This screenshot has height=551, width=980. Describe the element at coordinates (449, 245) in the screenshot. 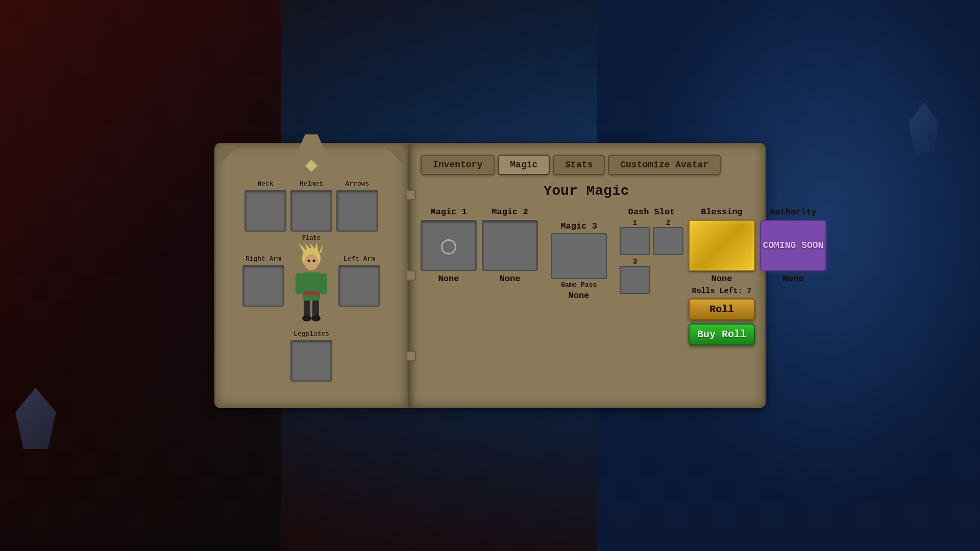

I see `magic1-slot` at that location.